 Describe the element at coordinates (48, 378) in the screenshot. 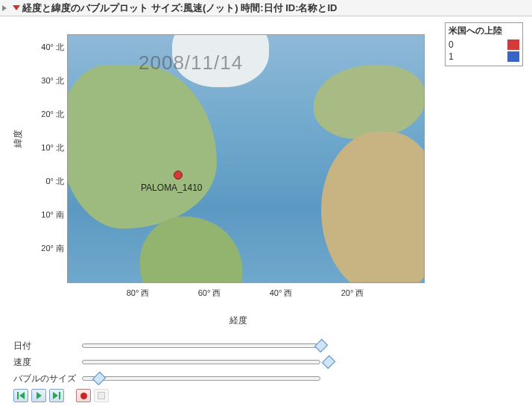

I see `slider-label-bubble-size: バブルのサイズ` at that location.